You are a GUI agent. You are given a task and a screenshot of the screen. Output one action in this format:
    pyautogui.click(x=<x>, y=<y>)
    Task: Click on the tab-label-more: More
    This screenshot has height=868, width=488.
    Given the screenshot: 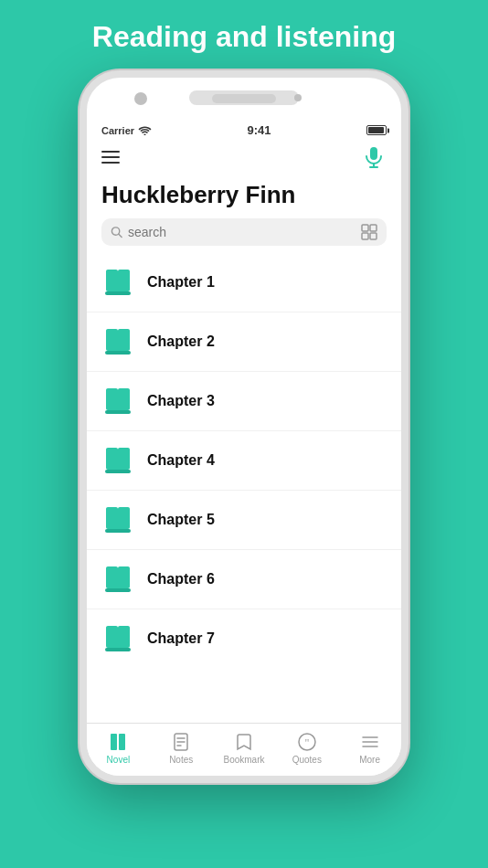 What is the action you would take?
    pyautogui.click(x=369, y=760)
    